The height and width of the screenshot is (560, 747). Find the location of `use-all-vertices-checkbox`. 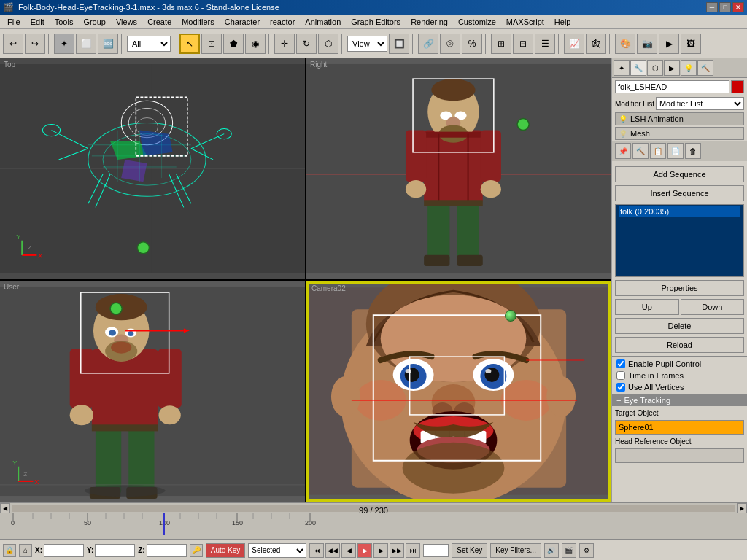

use-all-vertices-checkbox is located at coordinates (621, 387).